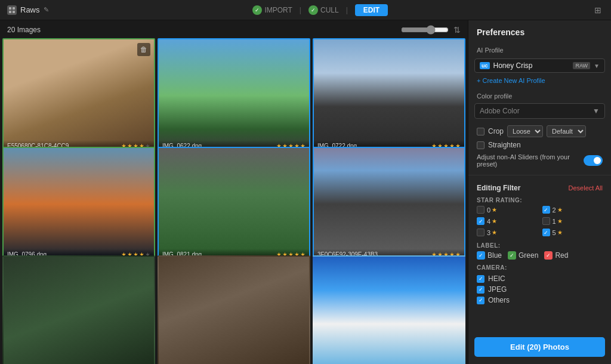 The height and width of the screenshot is (364, 611). Describe the element at coordinates (566, 131) in the screenshot. I see `crop-select-default: Default Square` at that location.